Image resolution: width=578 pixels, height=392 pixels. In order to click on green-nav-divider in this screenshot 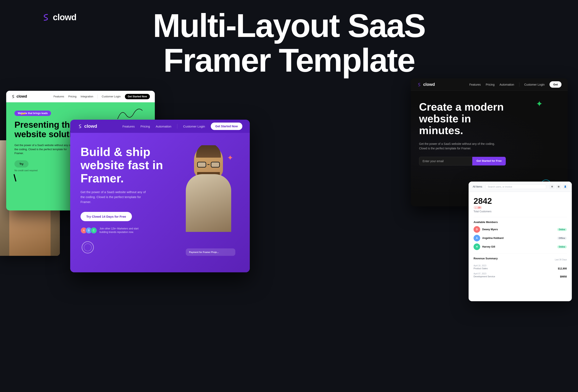, I will do `click(97, 96)`.